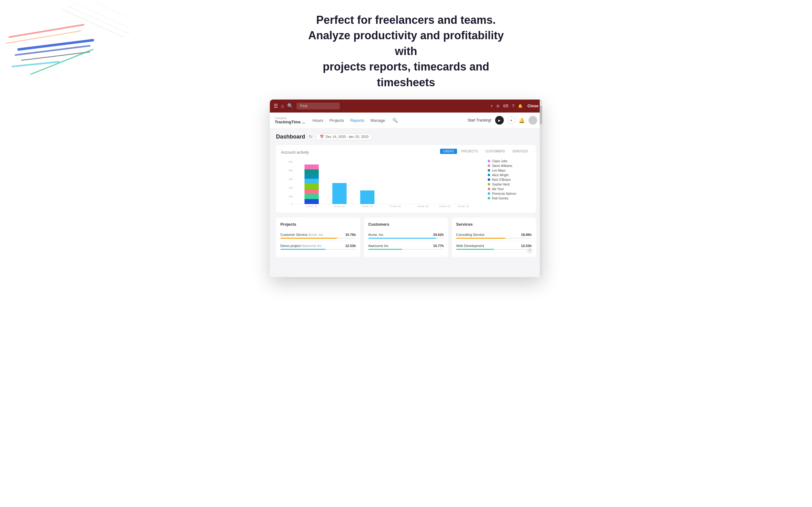  Describe the element at coordinates (311, 207) in the screenshot. I see `svg-text: 14 Dec / 20` at that location.